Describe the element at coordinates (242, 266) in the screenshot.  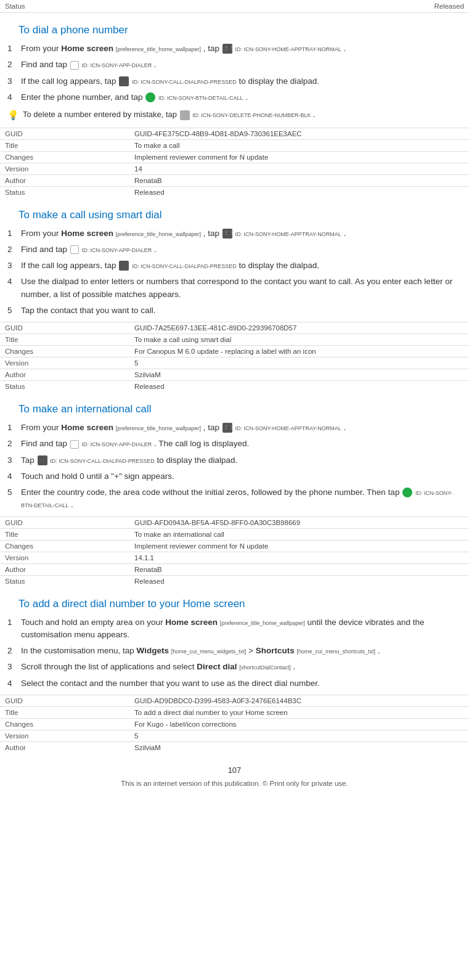
I see `step-text: If the call log appears, tap ID: ICN-SON…` at that location.